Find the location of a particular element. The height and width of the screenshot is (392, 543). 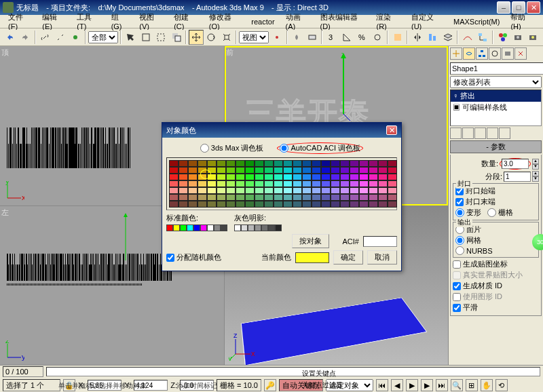

show-end-result-icon is located at coordinates (468, 133).